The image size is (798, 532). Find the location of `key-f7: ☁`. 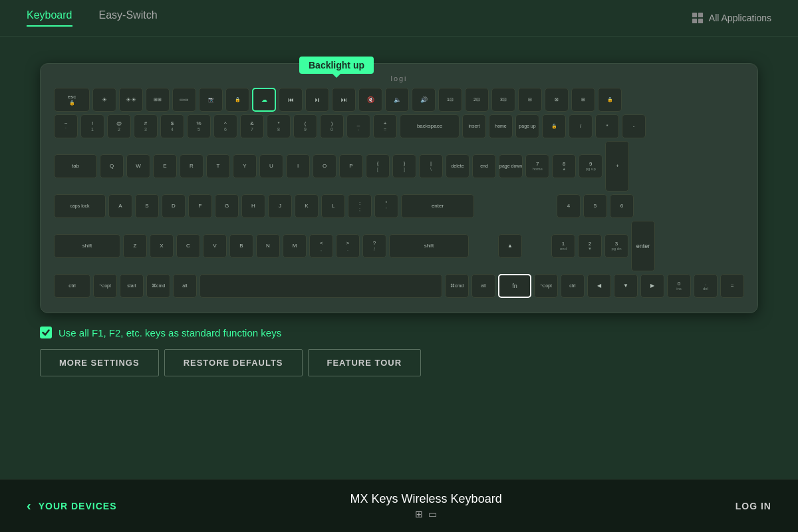

key-f7: ☁ is located at coordinates (264, 100).